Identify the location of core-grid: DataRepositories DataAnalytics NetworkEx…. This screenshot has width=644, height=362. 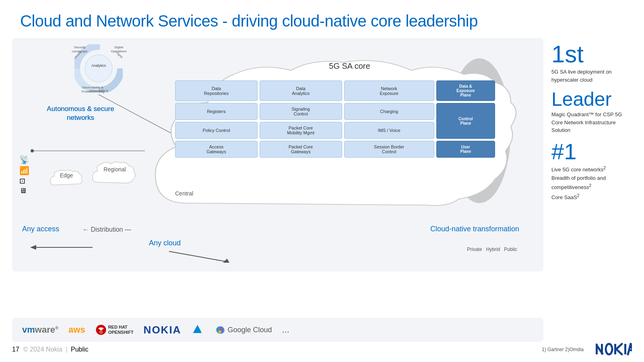
(335, 119).